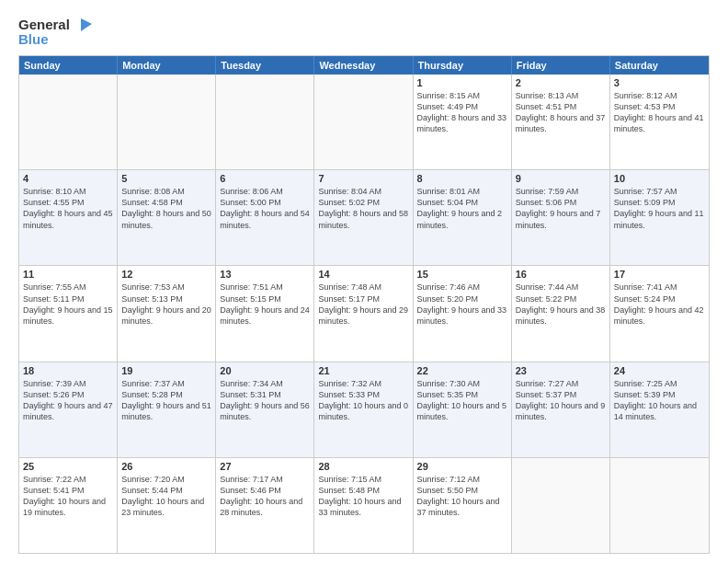  I want to click on day-header-monday: Monday, so click(167, 65).